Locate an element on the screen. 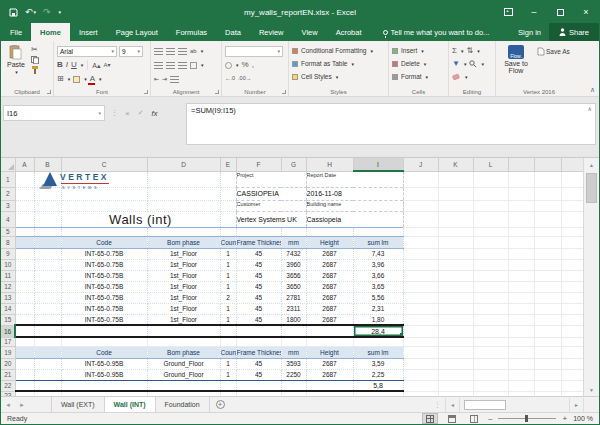  cell-G5 is located at coordinates (294, 232).